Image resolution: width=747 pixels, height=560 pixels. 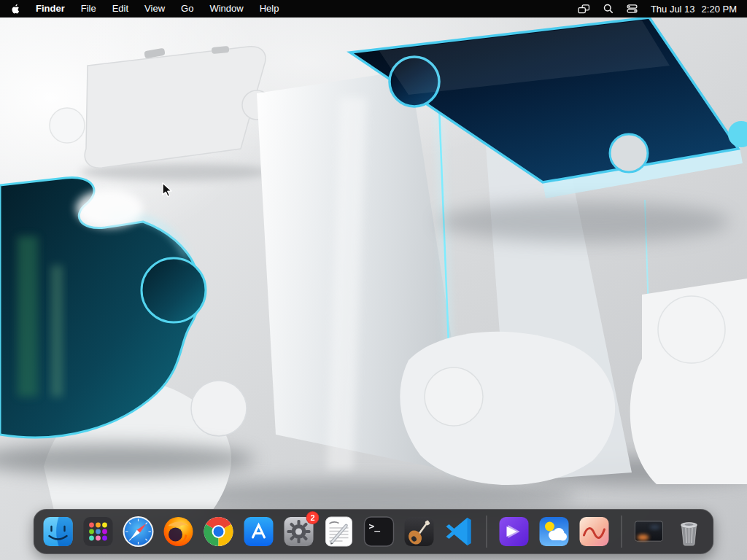 What do you see at coordinates (15, 9) in the screenshot?
I see `apple-menu-icon` at bounding box center [15, 9].